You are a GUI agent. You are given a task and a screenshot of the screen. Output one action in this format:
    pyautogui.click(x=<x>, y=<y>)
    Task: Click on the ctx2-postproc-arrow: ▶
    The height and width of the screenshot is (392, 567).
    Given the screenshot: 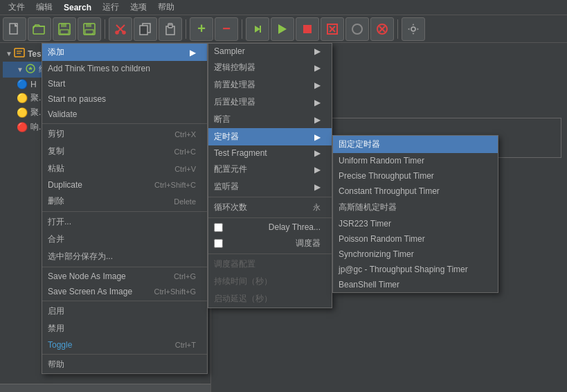 What is the action you would take?
    pyautogui.click(x=317, y=103)
    